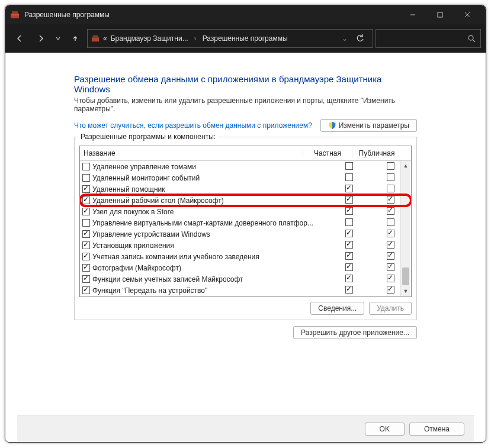 This screenshot has width=491, height=448. I want to click on table-row: Управление устройствами Windows, so click(245, 234).